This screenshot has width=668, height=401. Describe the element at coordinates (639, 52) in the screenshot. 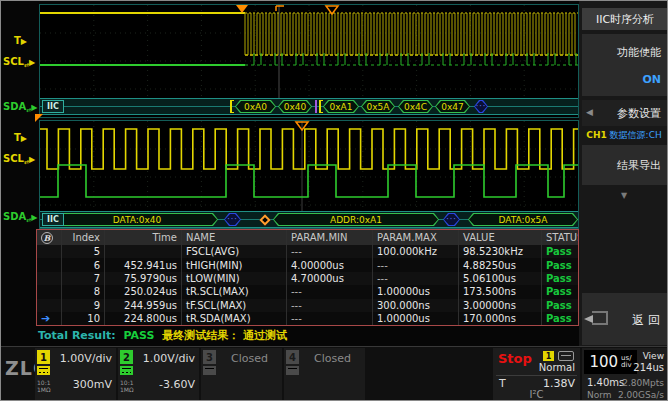

I see `function-enable-label: 功能使能` at that location.